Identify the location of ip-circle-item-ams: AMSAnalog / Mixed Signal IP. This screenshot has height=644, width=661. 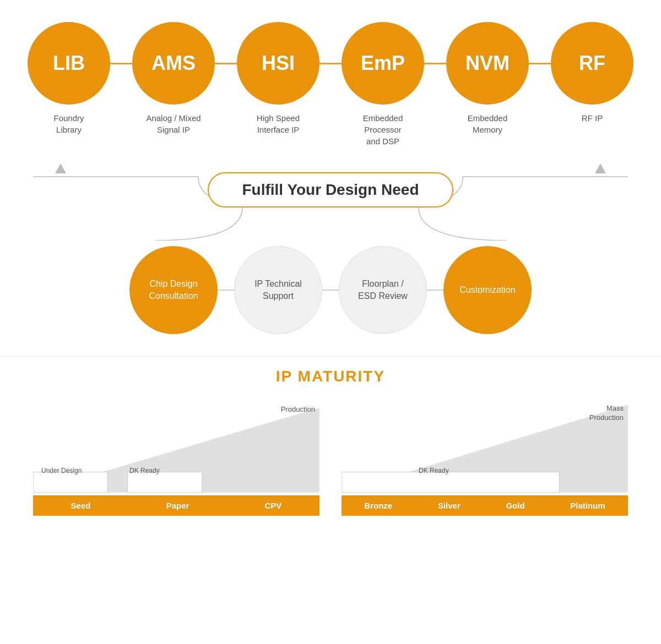
(174, 79).